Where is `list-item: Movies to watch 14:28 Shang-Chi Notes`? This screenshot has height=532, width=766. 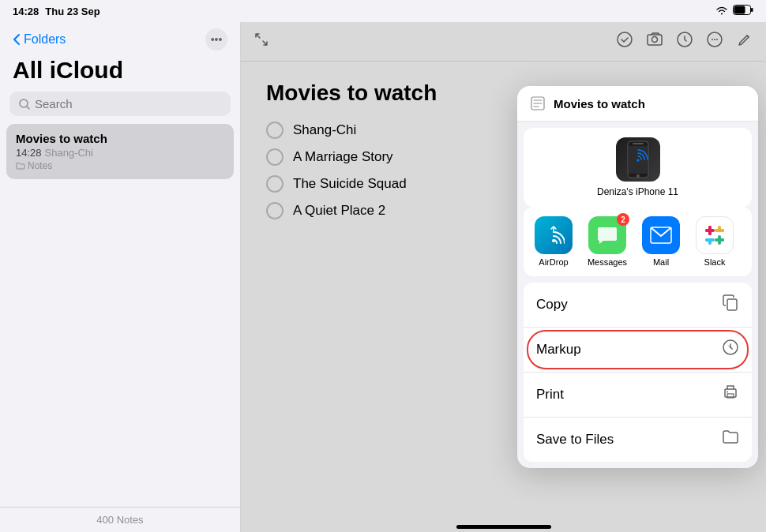 list-item: Movies to watch 14:28 Shang-Chi Notes is located at coordinates (120, 152).